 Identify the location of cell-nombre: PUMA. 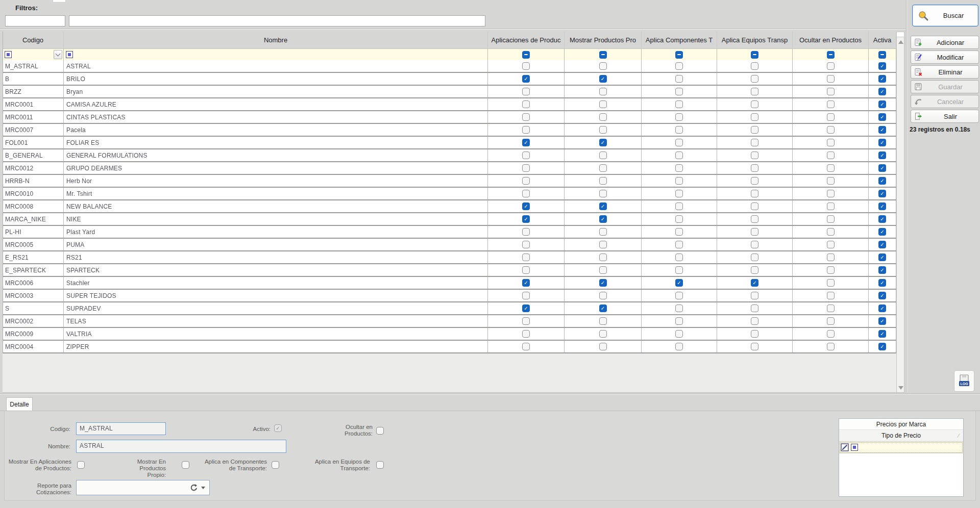
(276, 245).